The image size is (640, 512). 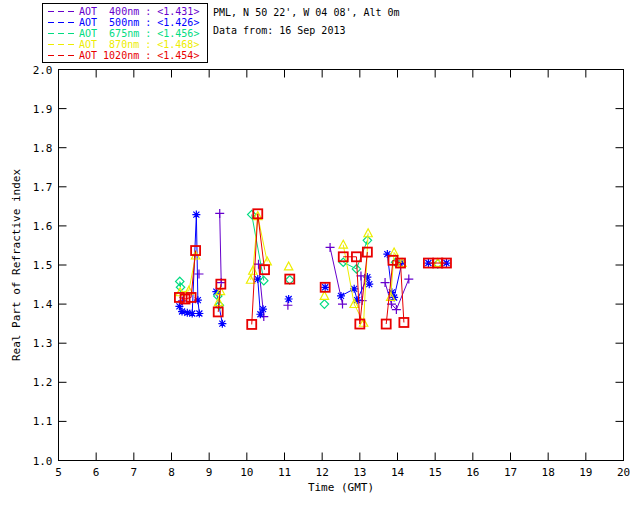 What do you see at coordinates (296, 265) in the screenshot?
I see `series-aot-400nm` at bounding box center [296, 265].